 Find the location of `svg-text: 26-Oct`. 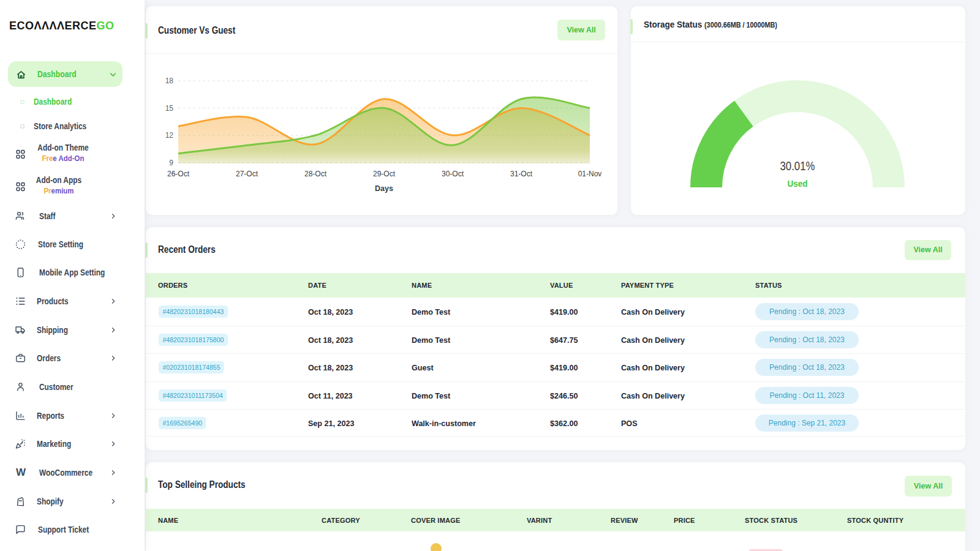

svg-text: 26-Oct is located at coordinates (179, 174).